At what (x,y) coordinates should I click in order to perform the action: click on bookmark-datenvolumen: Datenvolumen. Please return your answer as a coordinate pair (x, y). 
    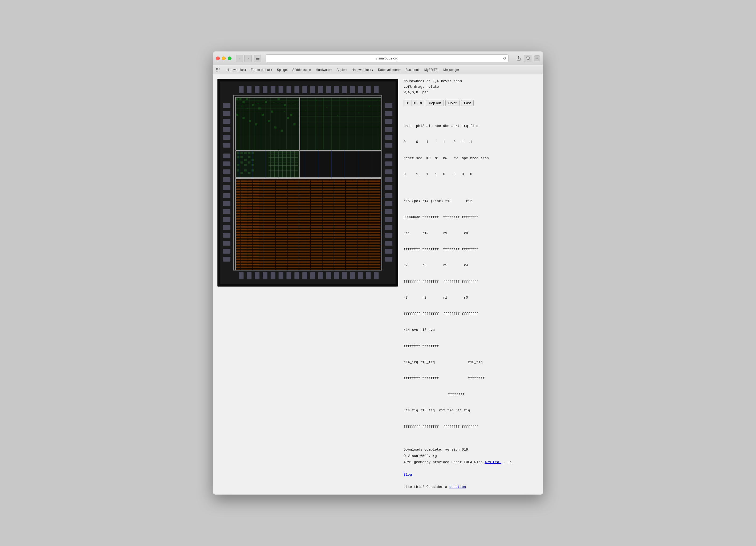
    Looking at the image, I should click on (389, 70).